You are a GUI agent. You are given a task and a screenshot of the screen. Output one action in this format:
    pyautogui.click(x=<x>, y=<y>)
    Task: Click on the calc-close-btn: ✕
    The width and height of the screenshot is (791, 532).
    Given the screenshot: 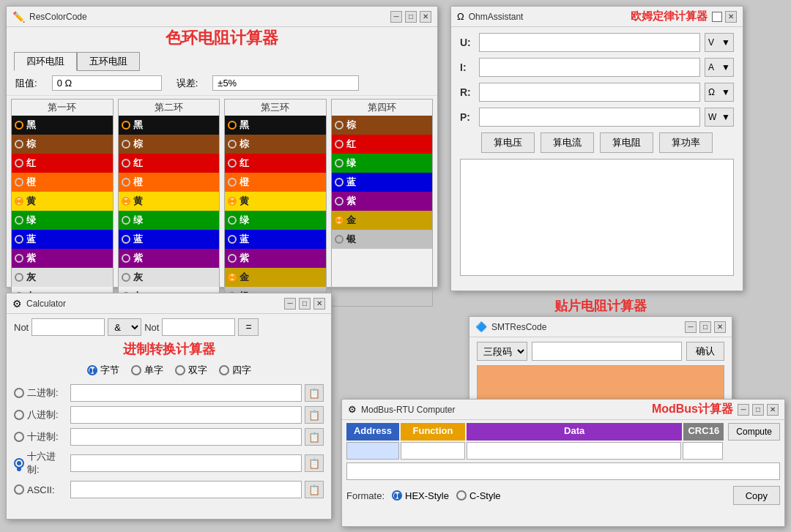 What is the action you would take?
    pyautogui.click(x=319, y=304)
    